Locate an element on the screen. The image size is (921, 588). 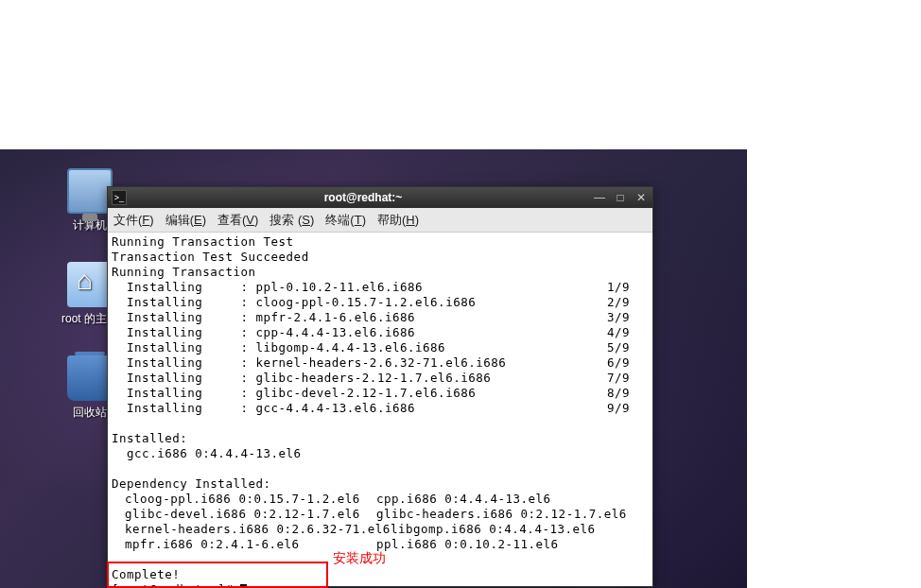
minimize-button: — is located at coordinates (600, 198).